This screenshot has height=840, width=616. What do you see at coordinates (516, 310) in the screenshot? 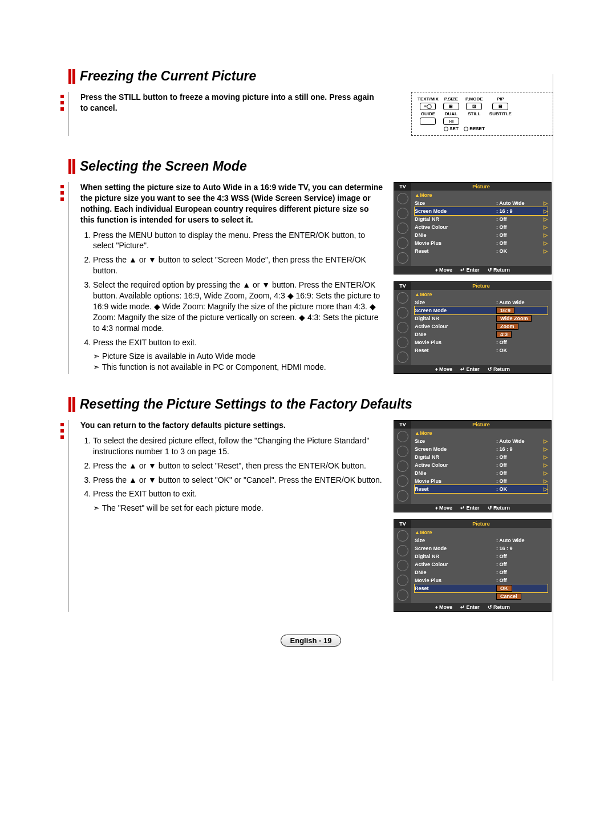
I see `osd-row-value: 16:9` at bounding box center [516, 310].